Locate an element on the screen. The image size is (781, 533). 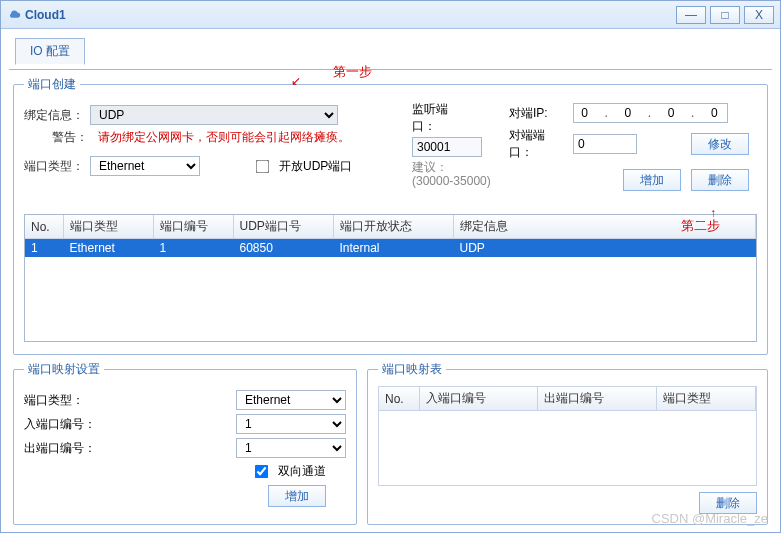
map-add-button: 增加 is located at coordinates (297, 496).